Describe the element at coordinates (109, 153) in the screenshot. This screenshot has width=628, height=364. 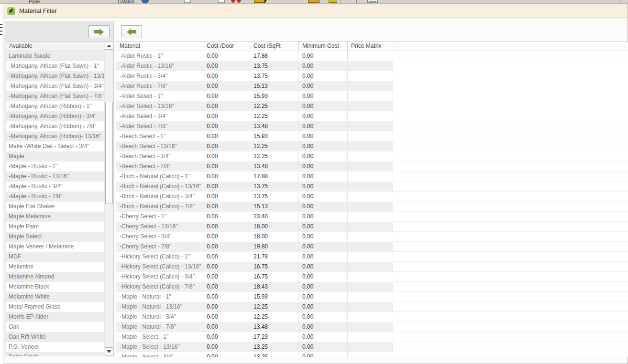
I see `scrollbar-thumb` at that location.